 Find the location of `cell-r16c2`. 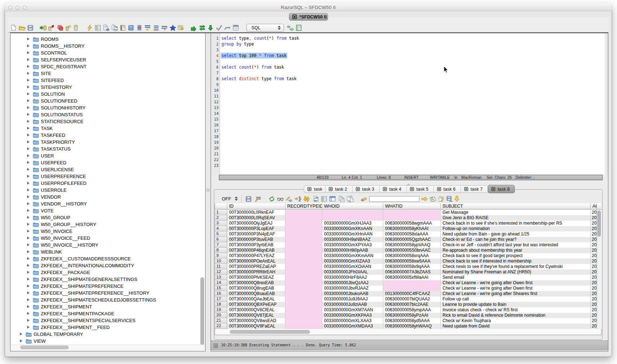

cell-r16c2 is located at coordinates (304, 294).